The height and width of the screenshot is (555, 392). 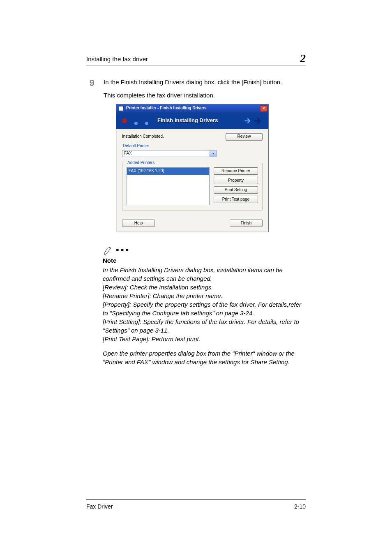 What do you see at coordinates (205, 95) in the screenshot?
I see `step-text-2: This completes the fax driver installati…` at bounding box center [205, 95].